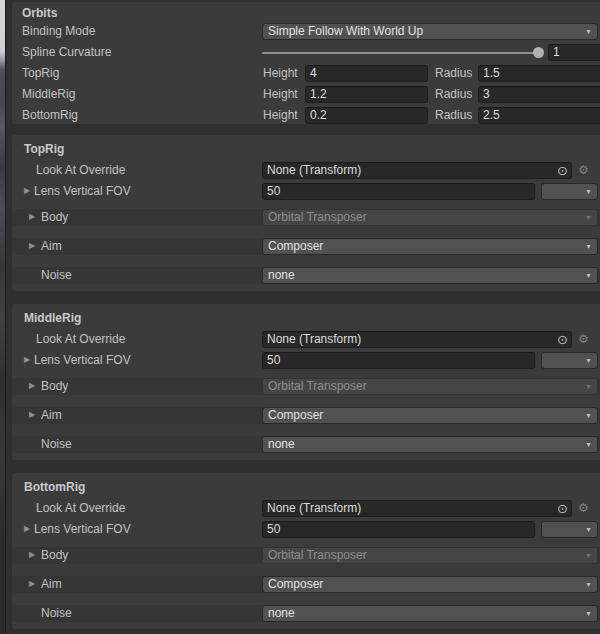 This screenshot has height=634, width=600. Describe the element at coordinates (306, 74) in the screenshot. I see `orbit-rig-row: TopRig Height 4 Radius 1.5` at that location.